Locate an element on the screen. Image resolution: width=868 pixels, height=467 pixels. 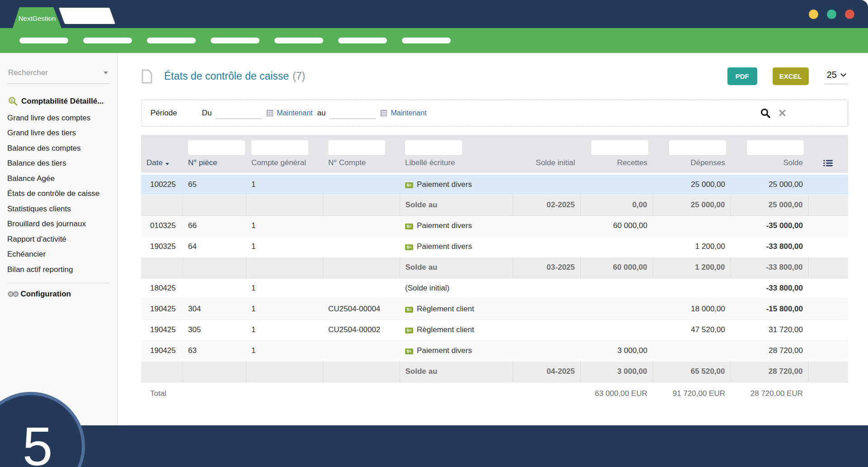
column-header-dep: Dépenses is located at coordinates (692, 165).